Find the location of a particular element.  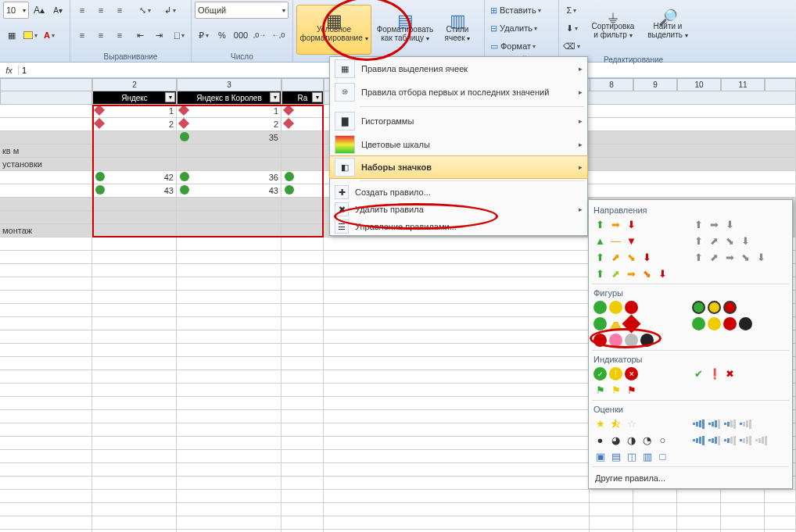

menu-clear-rules: ✖ Удалить правила▸ is located at coordinates (458, 209).